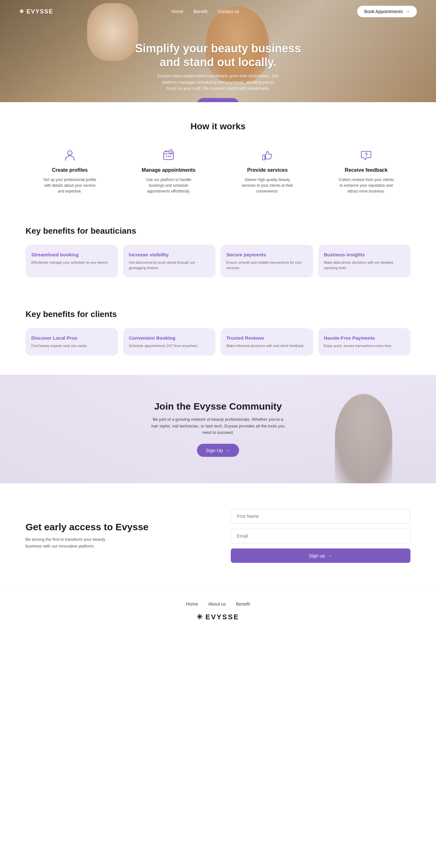 The height and width of the screenshot is (868, 436). Describe the element at coordinates (218, 617) in the screenshot. I see `footer-brand-logo: ✳ EVYSSE` at that location.